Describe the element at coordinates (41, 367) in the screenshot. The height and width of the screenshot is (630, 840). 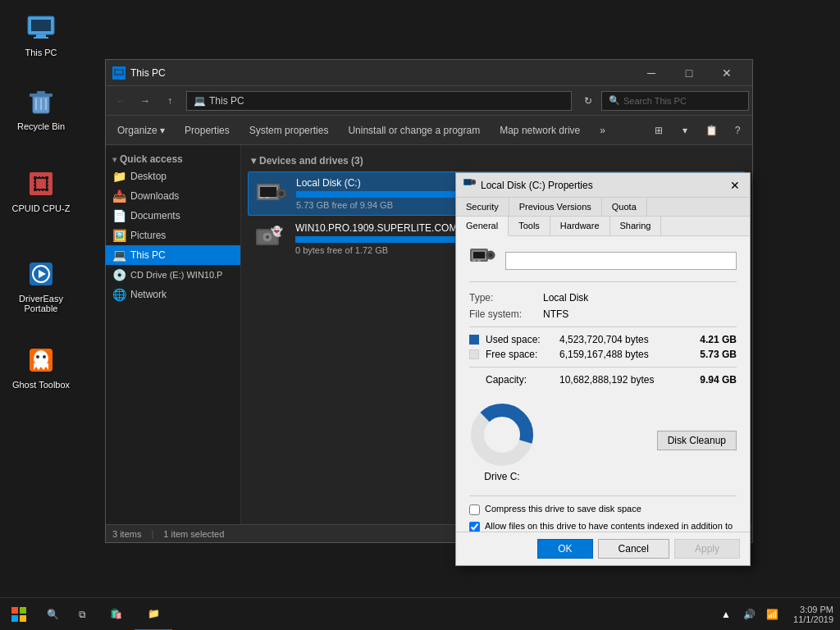
I see `desktop-icon-ghost-toolbox: Ghost Toolbox` at that location.